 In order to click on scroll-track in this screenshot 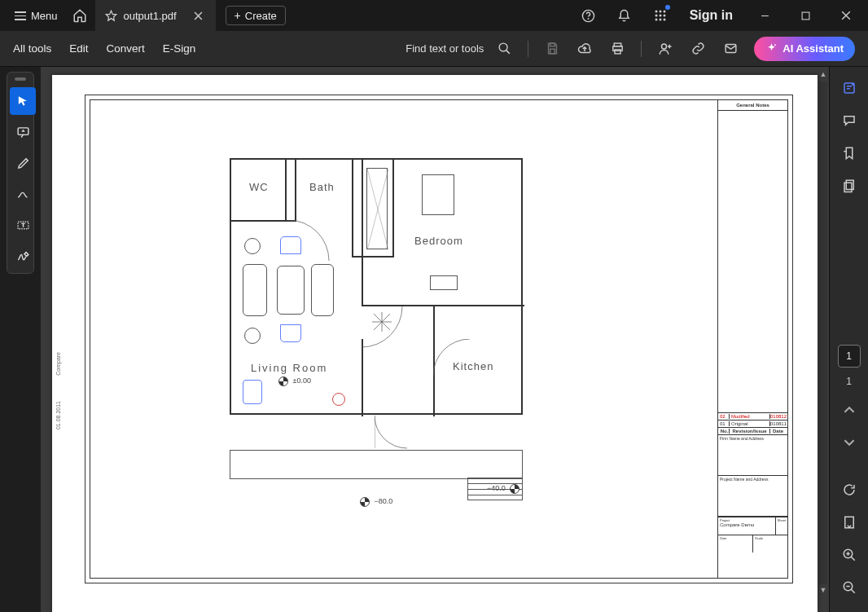, I will do `click(823, 332)`.